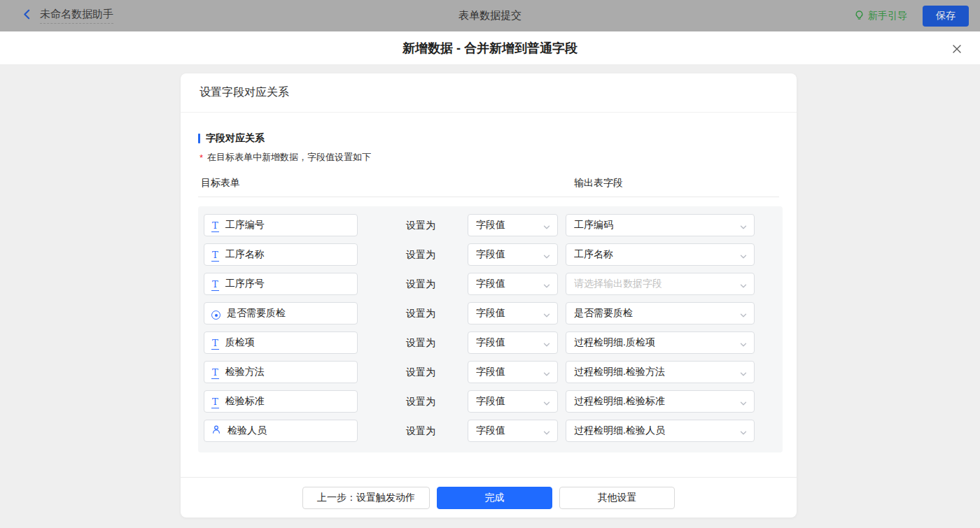 The width and height of the screenshot is (980, 528). Describe the element at coordinates (620, 431) in the screenshot. I see `output-field-value: 过程检明细.检验人员` at that location.